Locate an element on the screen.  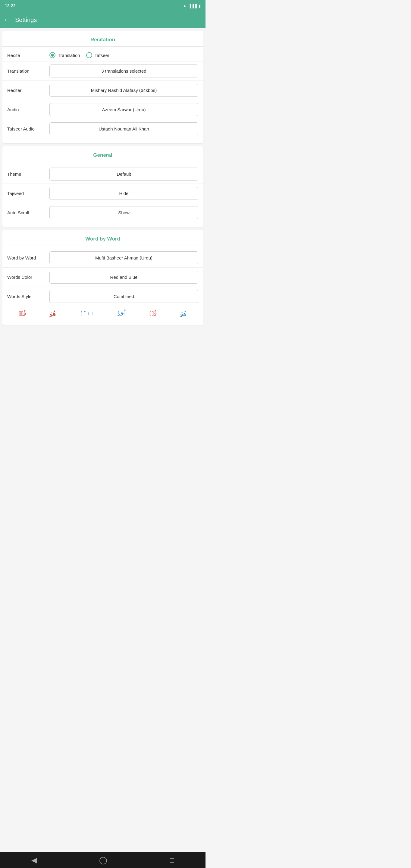
words-style-button: Combined is located at coordinates (124, 297).